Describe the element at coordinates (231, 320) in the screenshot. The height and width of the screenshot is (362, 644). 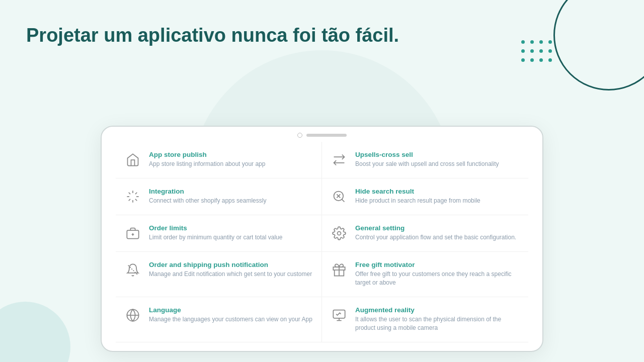
I see `menu-desc-language: Manage the languages your customers can …` at that location.